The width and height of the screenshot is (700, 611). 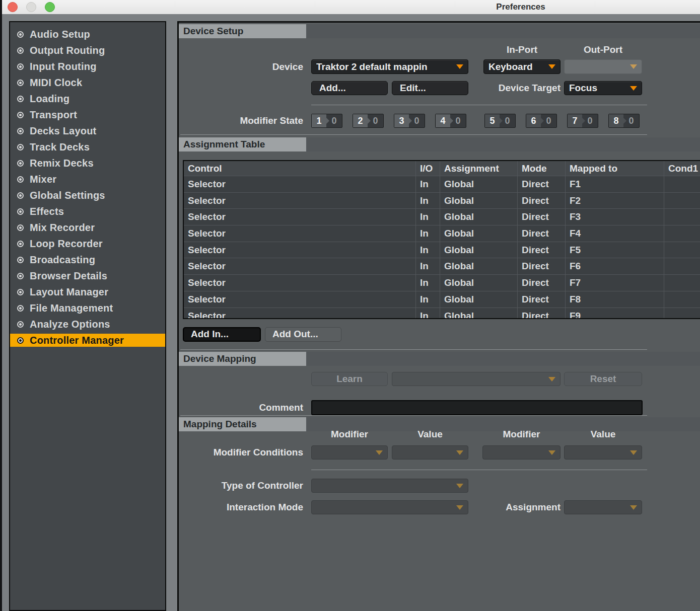 I want to click on sidebar-item-layout-manager: Layout Manager, so click(x=88, y=292).